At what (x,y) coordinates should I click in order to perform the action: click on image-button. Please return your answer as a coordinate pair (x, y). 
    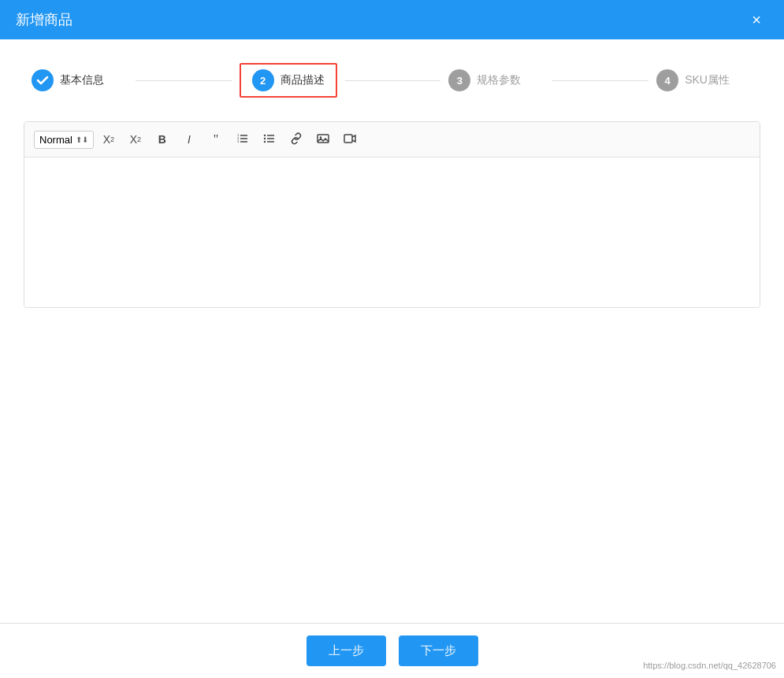
    Looking at the image, I should click on (323, 139).